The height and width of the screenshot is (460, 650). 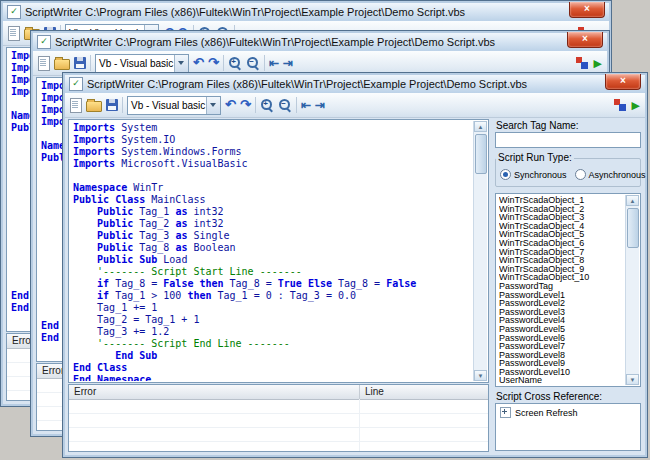 What do you see at coordinates (273, 320) in the screenshot?
I see `code-line: Tag_2 = Tag_1 + 1` at bounding box center [273, 320].